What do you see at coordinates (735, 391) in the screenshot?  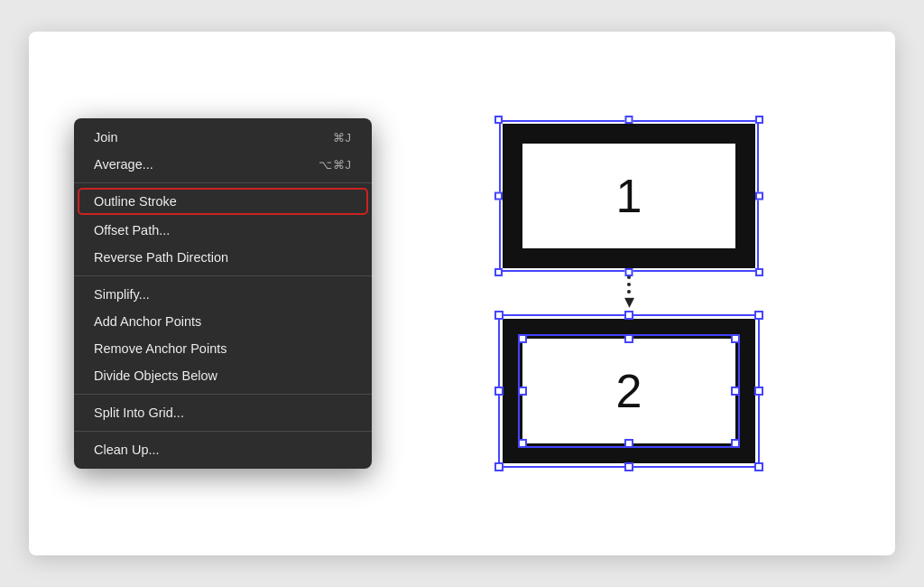 I see `handle2-in-mr` at bounding box center [735, 391].